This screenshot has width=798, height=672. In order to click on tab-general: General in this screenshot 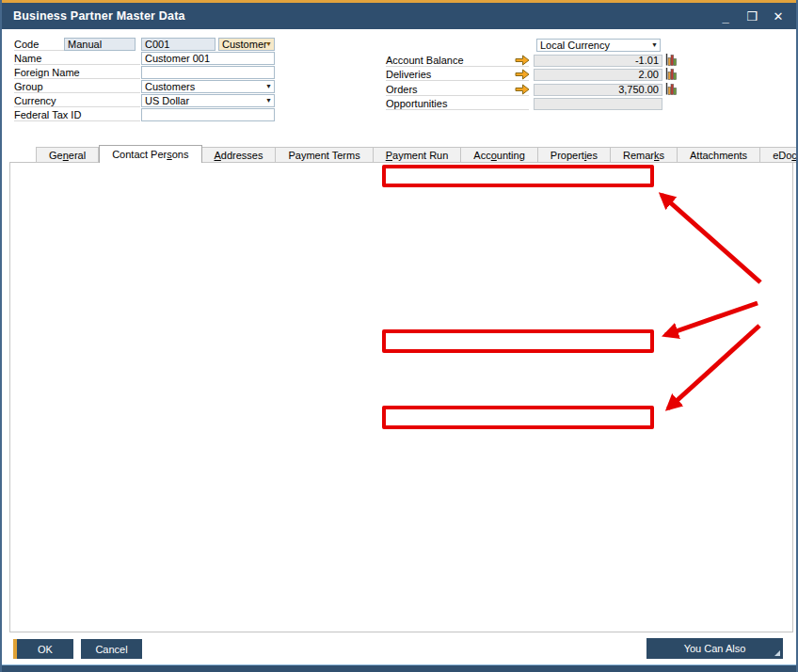, I will do `click(68, 154)`.